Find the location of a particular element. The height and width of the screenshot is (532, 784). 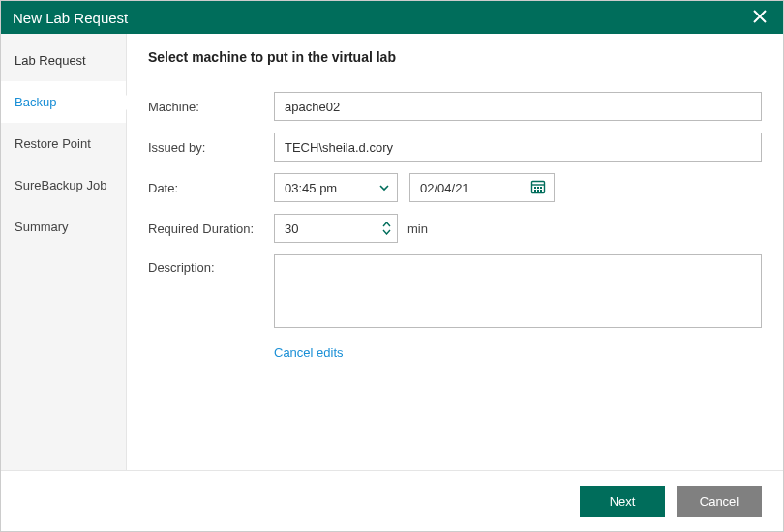

description-textarea is located at coordinates (518, 291).